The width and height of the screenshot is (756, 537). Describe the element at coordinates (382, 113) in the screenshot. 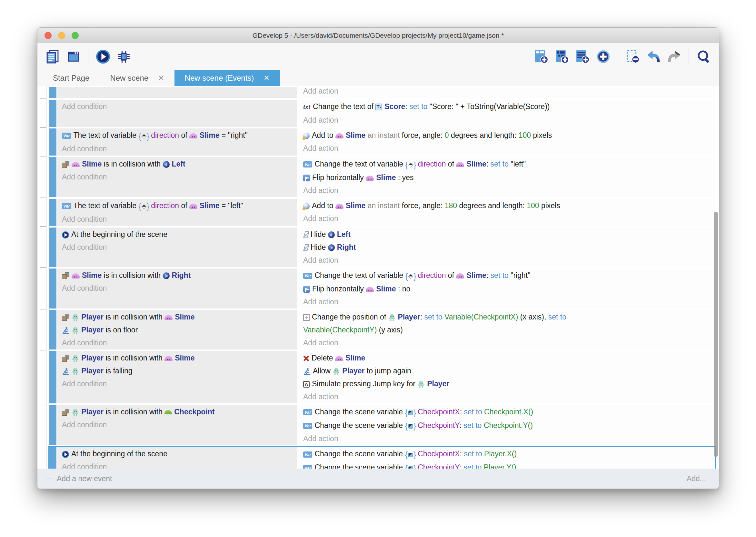

I see `event-row: Add conditiontxtChange the text of TxSco…` at that location.